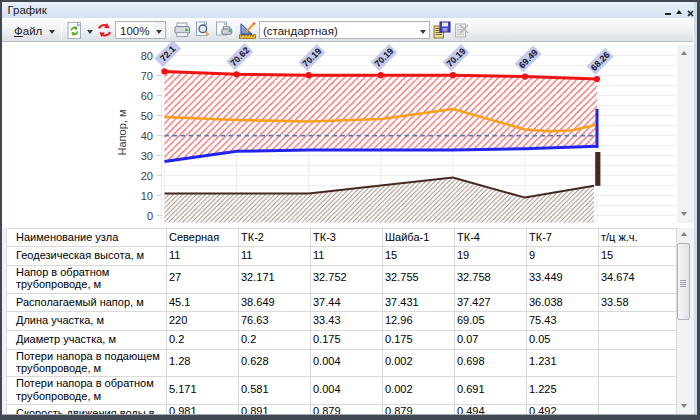 Image resolution: width=700 pixels, height=420 pixels. Describe the element at coordinates (147, 136) in the screenshot. I see `svg-text: 40` at that location.